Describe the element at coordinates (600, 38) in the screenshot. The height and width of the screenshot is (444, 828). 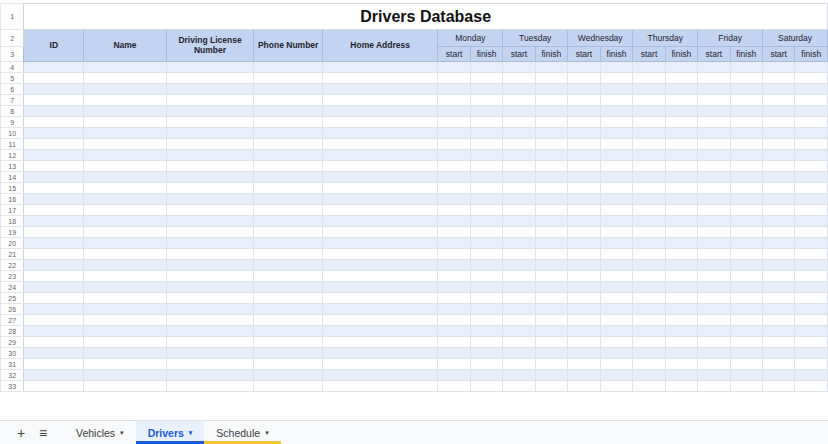
I see `day-header: Wednesday` at that location.